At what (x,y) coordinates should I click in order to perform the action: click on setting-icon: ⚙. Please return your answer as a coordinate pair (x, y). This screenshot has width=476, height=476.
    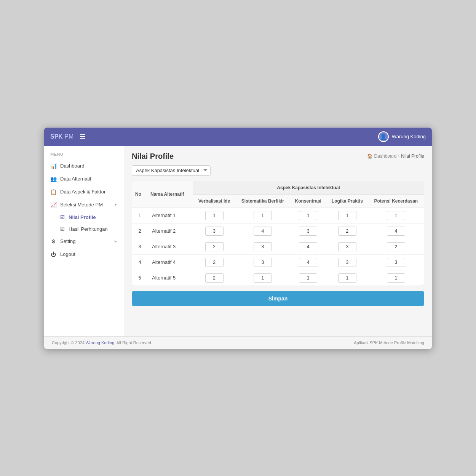
    Looking at the image, I should click on (53, 241).